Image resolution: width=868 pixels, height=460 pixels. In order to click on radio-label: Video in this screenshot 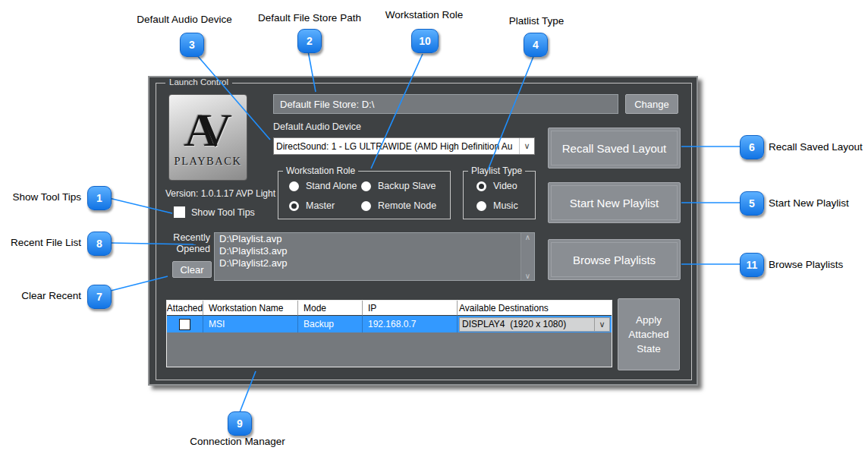, I will do `click(505, 186)`.